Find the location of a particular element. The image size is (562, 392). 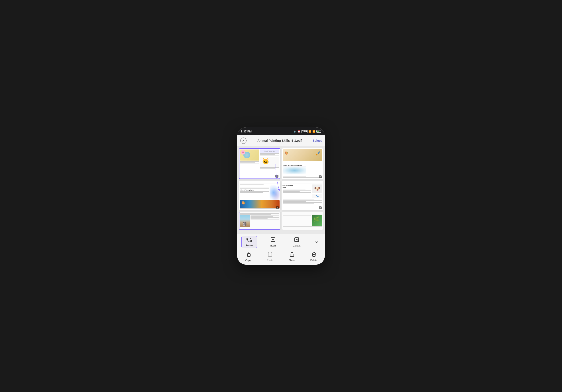

insert-icon is located at coordinates (273, 240).